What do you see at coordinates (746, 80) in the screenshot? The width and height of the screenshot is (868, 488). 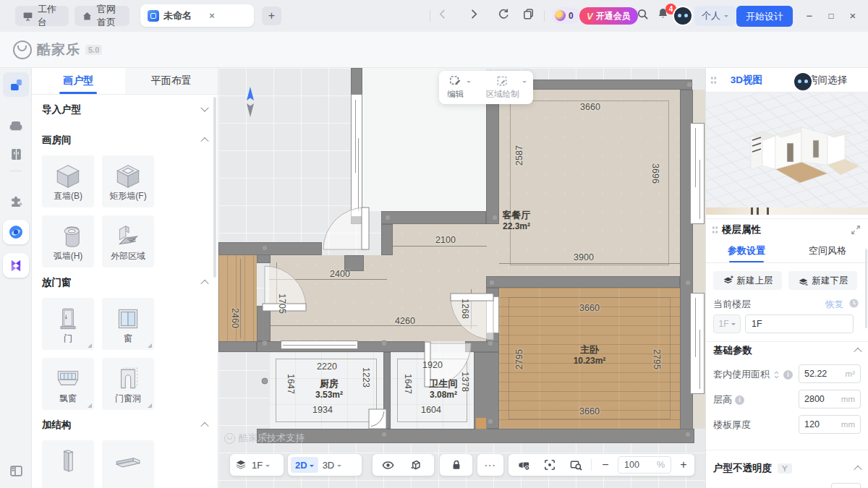 I see `view-tab-3D视图: 3D视图` at bounding box center [746, 80].